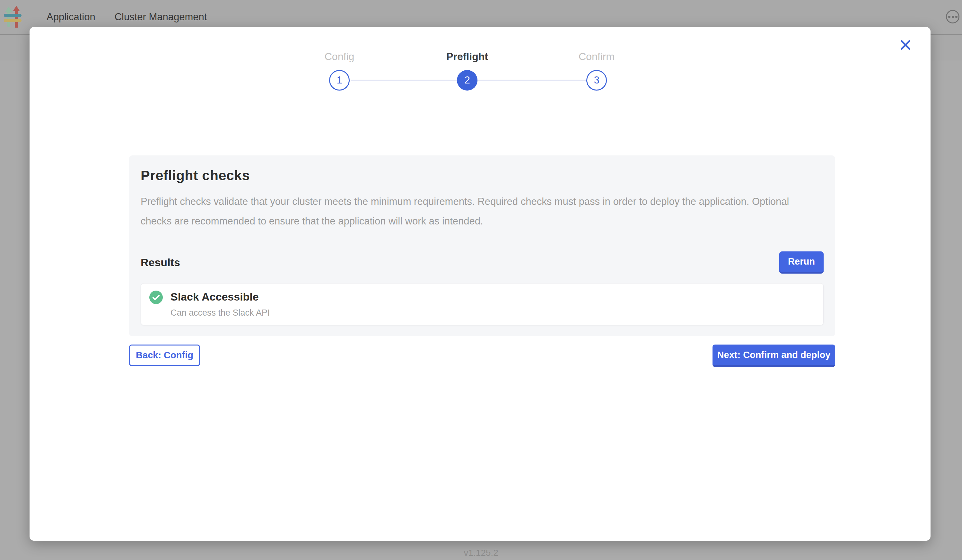 This screenshot has height=560, width=962. What do you see at coordinates (220, 313) in the screenshot?
I see `check-detail: Can access the Slack API` at bounding box center [220, 313].